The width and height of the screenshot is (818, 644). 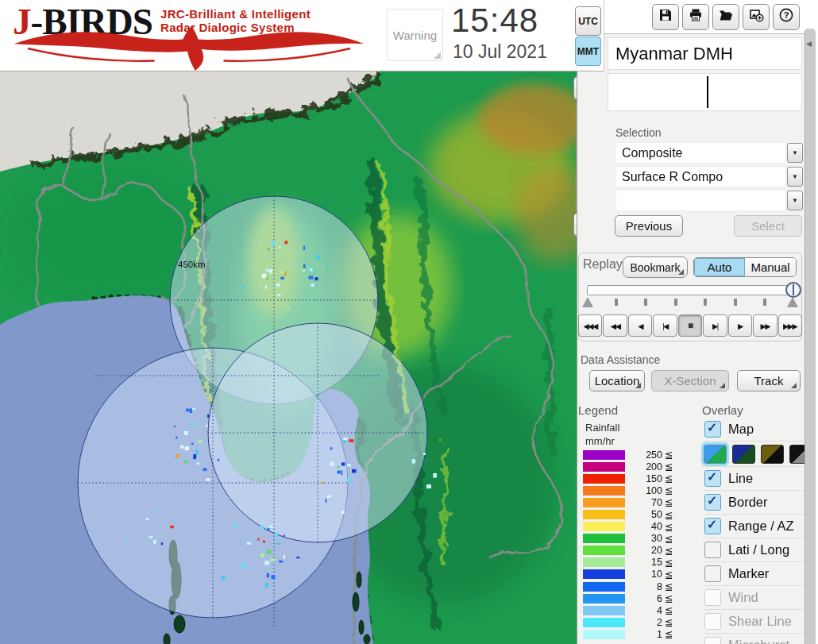 What do you see at coordinates (666, 17) in the screenshot?
I see `save-button` at bounding box center [666, 17].